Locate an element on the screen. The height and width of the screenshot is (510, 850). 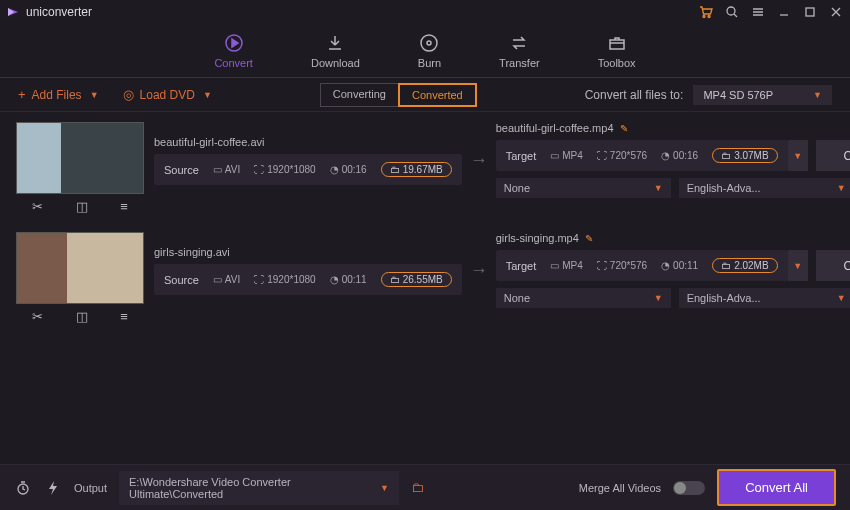
menu-icon is located at coordinates (758, 12).